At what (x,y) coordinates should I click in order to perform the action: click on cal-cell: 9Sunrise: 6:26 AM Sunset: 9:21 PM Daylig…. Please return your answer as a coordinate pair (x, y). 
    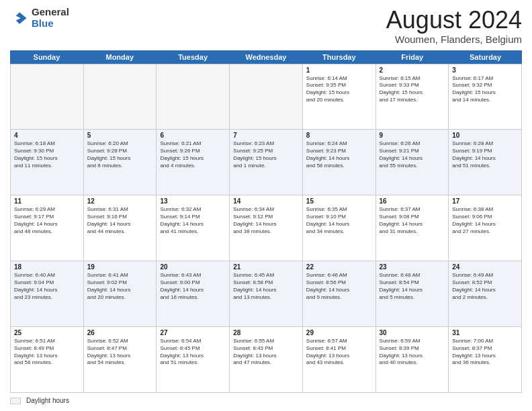
    Looking at the image, I should click on (412, 163).